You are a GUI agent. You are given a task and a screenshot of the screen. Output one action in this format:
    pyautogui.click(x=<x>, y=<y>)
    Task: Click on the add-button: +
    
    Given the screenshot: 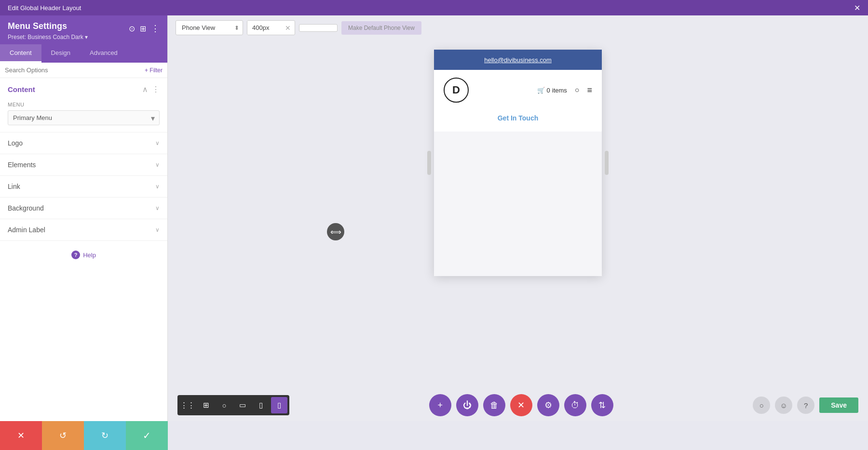 What is the action you would take?
    pyautogui.click(x=440, y=405)
    